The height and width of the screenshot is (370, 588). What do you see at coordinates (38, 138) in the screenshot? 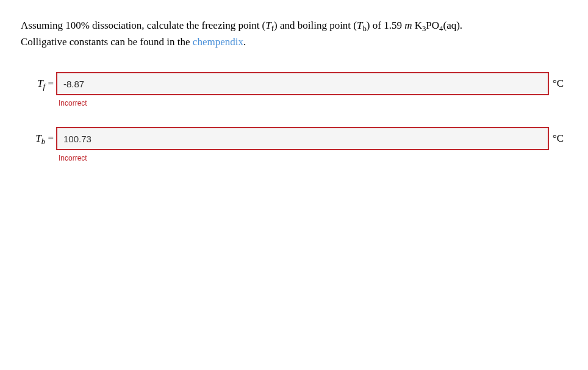
I see `tb-label-letter: T` at bounding box center [38, 138].